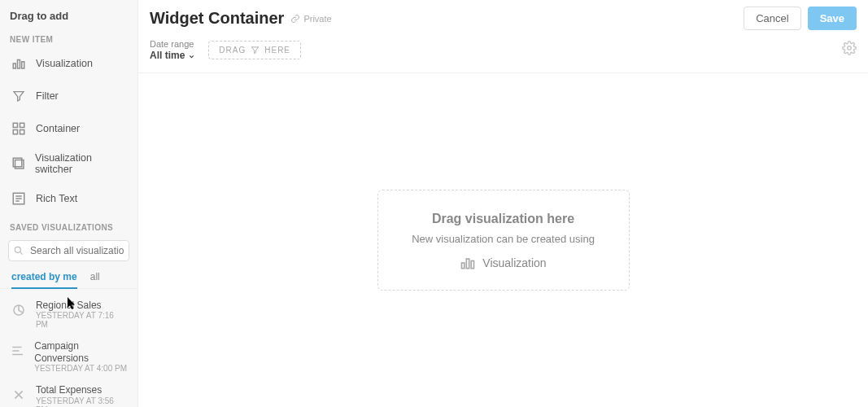 This screenshot has height=407, width=868. I want to click on saved-viz-name: Campaign Conversions, so click(81, 352).